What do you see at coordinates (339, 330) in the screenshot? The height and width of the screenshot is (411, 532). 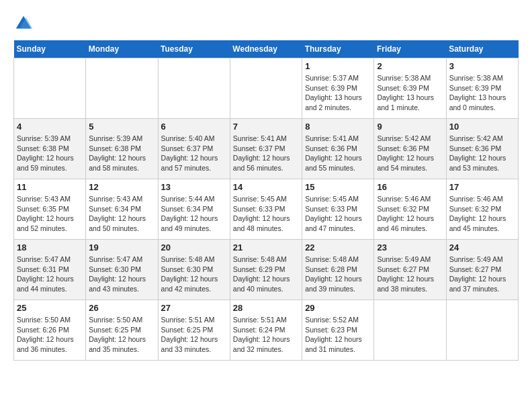 I see `calendar-cell: 29Sunrise: 5:52 AM Sunset: 6:23 PM Dayli…` at bounding box center [339, 330].